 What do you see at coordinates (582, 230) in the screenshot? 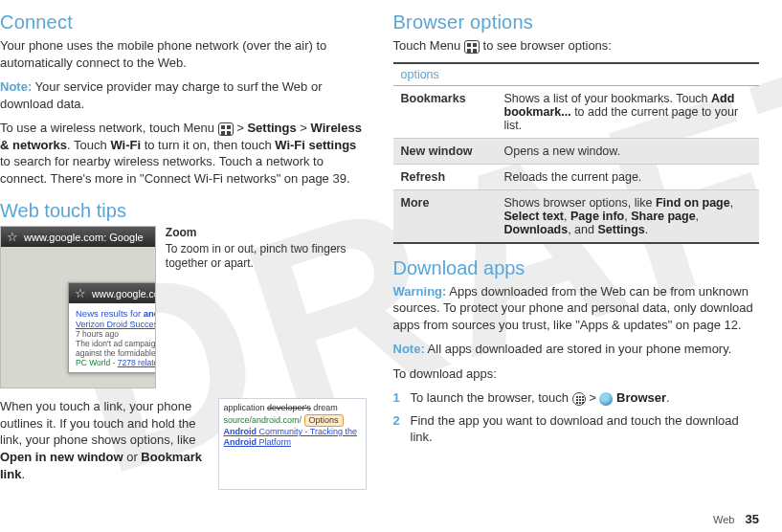
I see `mc5: , and` at bounding box center [582, 230].